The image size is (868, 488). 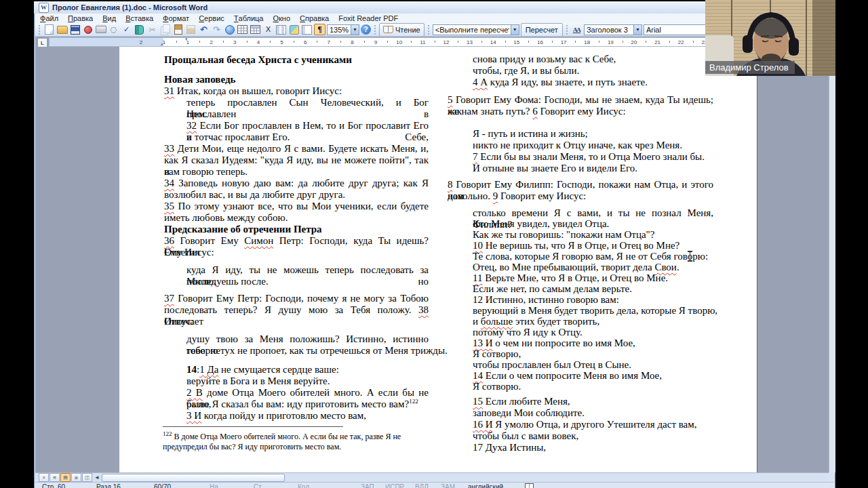 I want to click on research-icon, so click(x=140, y=30).